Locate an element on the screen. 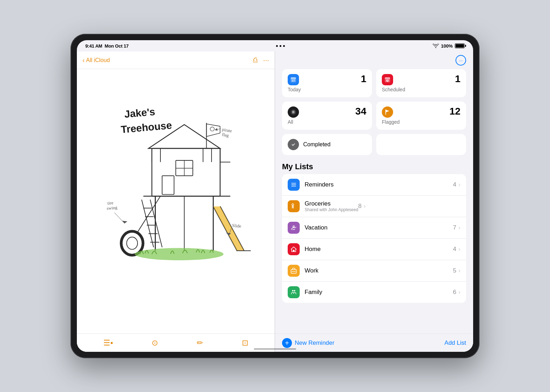 The width and height of the screenshot is (550, 392). reminders-list-name: Reminders is located at coordinates (379, 185).